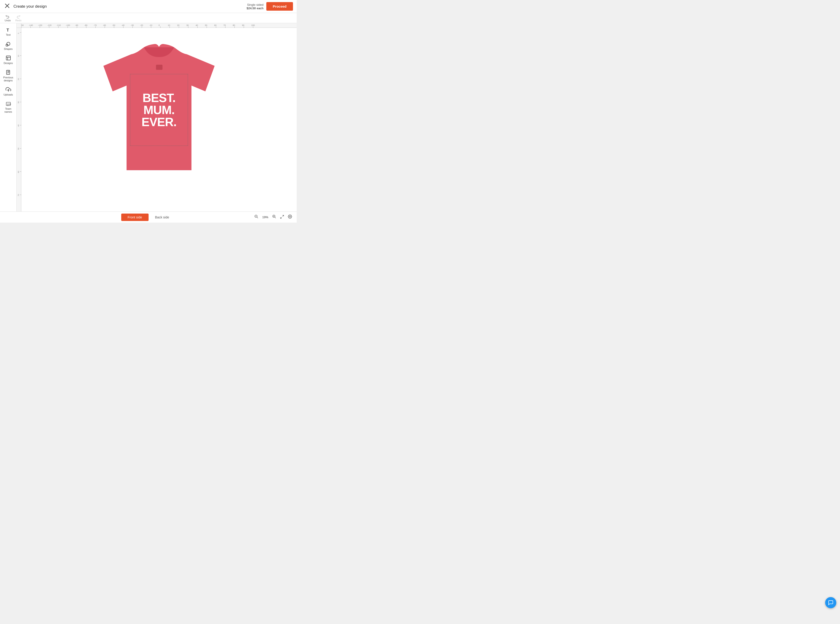  I want to click on sidebar-item-team-names: NAME 00 Team names, so click(8, 107).